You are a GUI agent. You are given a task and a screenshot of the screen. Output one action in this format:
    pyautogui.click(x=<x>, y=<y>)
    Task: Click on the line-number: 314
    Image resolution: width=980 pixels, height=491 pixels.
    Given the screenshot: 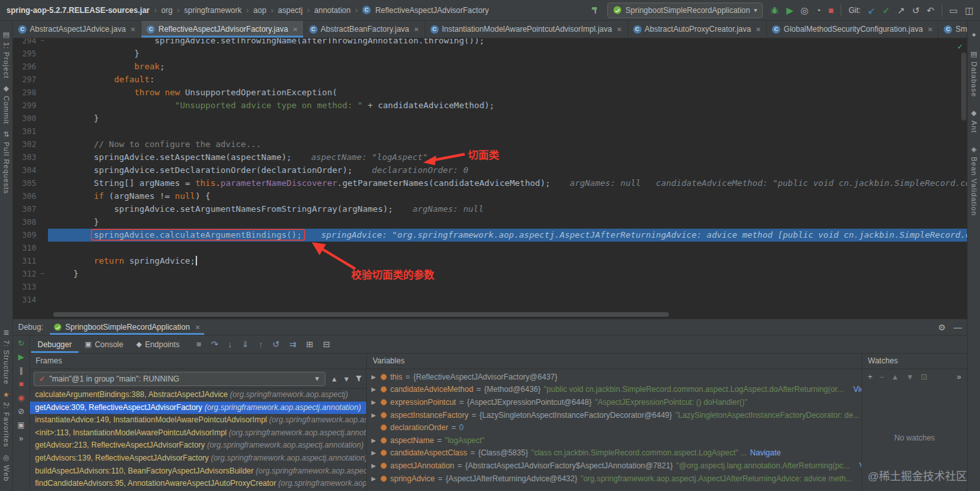 What is the action you would take?
    pyautogui.click(x=25, y=300)
    